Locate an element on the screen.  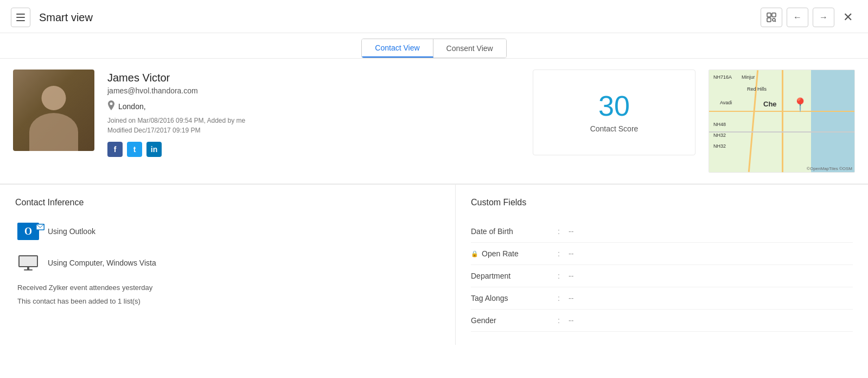
contact-name: James Victor is located at coordinates (314, 78).